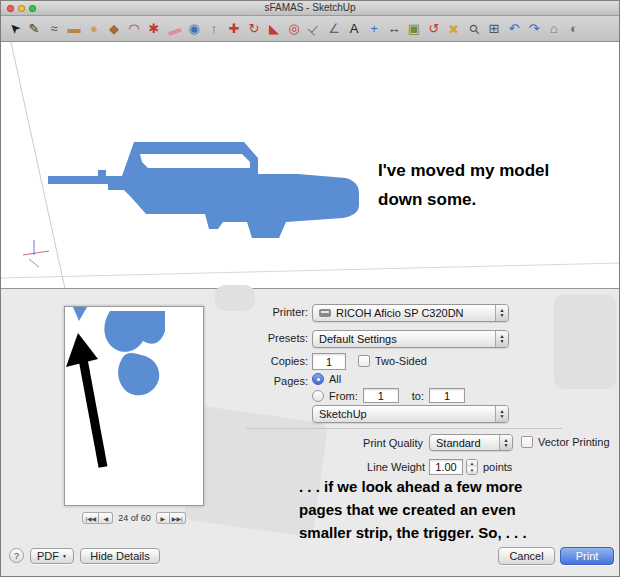 The image size is (620, 577). Describe the element at coordinates (310, 8) in the screenshot. I see `window-title: sFAMAS - SketchUp` at that location.